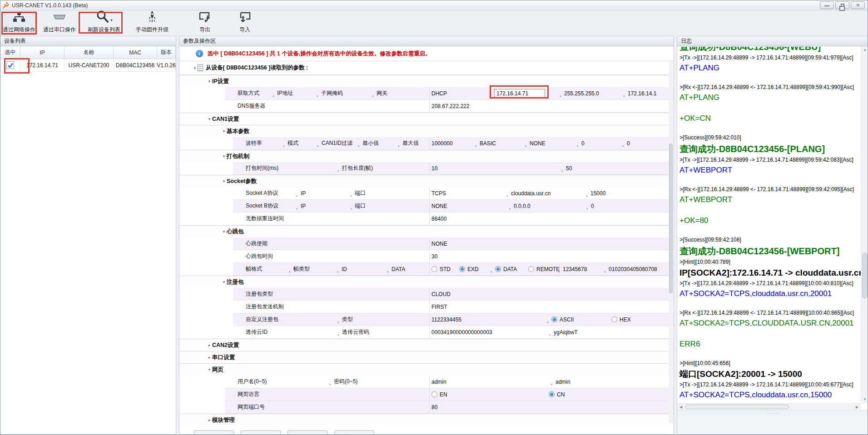 The width and height of the screenshot is (868, 435). Describe the element at coordinates (642, 94) in the screenshot. I see `param-value: 172.16.14.1` at that location.